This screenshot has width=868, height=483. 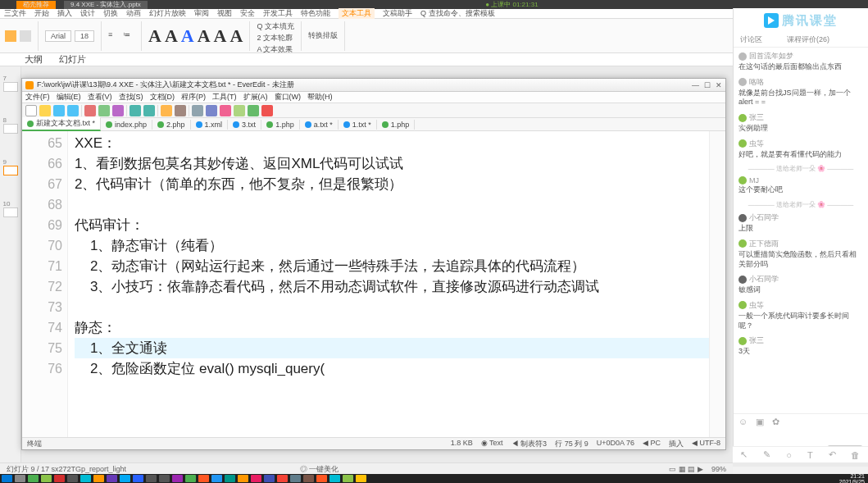 I want to click on list-icon: ≔, so click(x=129, y=36).